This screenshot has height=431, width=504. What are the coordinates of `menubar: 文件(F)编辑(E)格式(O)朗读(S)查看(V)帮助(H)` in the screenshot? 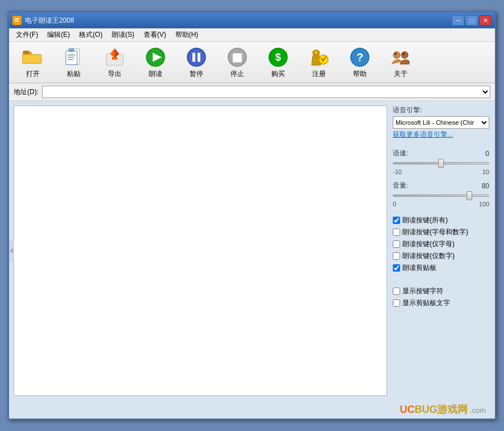 It's located at (252, 35).